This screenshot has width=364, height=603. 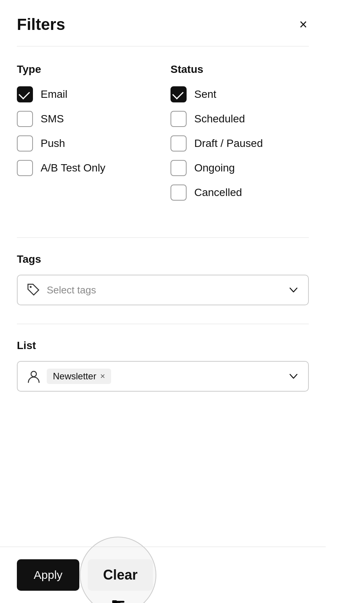 What do you see at coordinates (71, 290) in the screenshot?
I see `tags-placeholder: Select tags` at bounding box center [71, 290].